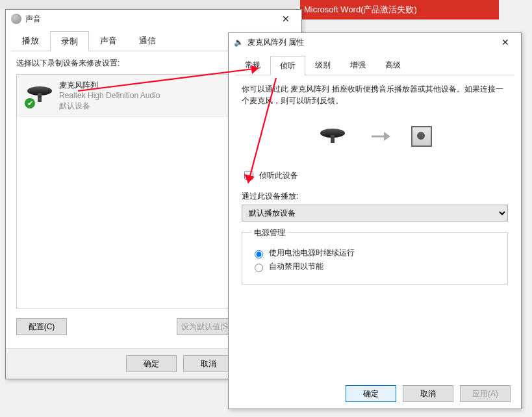 The height and width of the screenshot is (417, 532). I want to click on tab-sounds: 声音, so click(108, 40).